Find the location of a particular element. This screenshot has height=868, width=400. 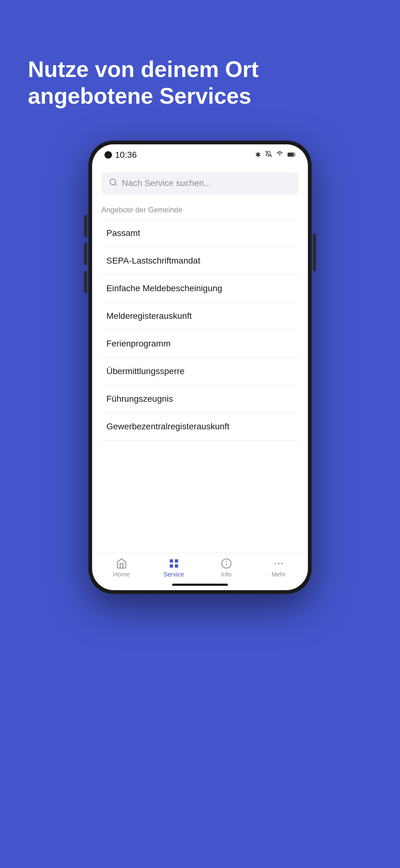

search-placeholder: Nach Service suchen... is located at coordinates (166, 183).